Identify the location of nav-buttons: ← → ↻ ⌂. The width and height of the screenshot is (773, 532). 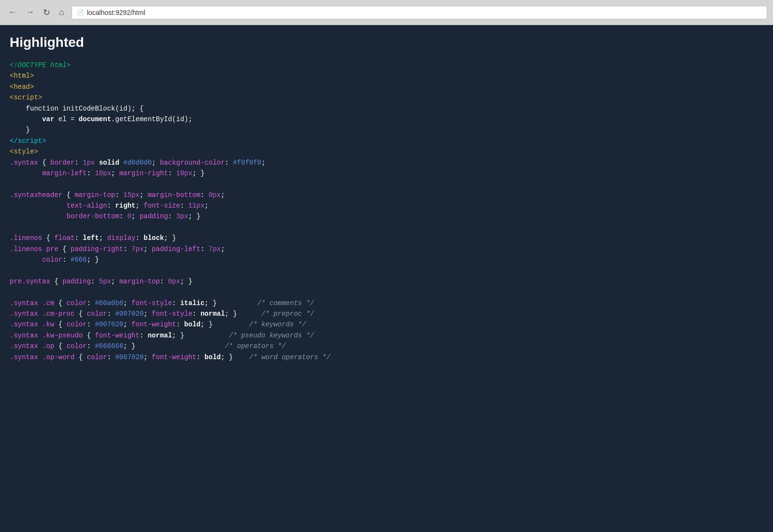
(36, 13).